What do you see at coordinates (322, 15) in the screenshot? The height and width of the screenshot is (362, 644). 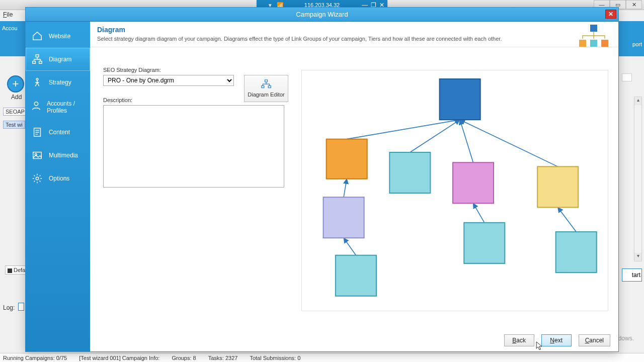 I see `dialog-titlebar: Campaign Wizard ✕` at bounding box center [322, 15].